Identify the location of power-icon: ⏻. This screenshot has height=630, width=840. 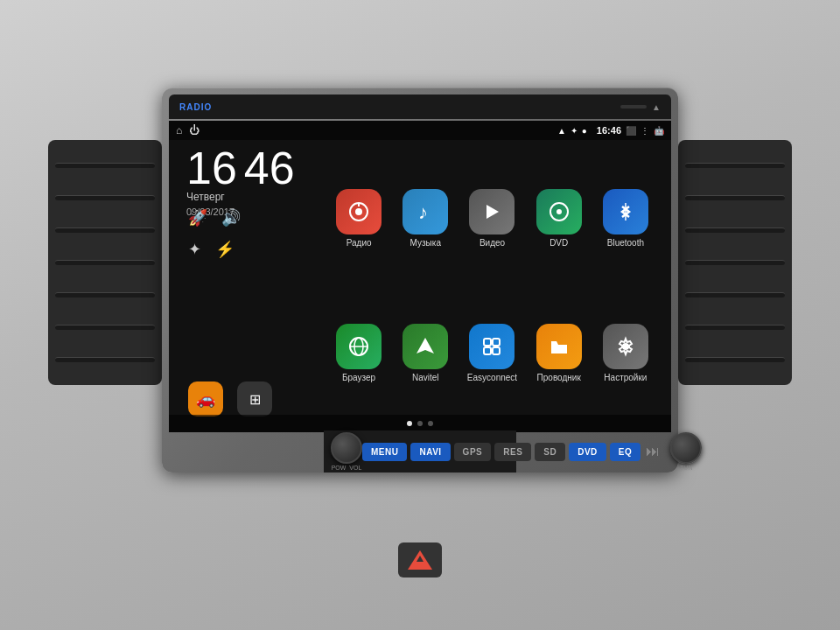
(194, 130).